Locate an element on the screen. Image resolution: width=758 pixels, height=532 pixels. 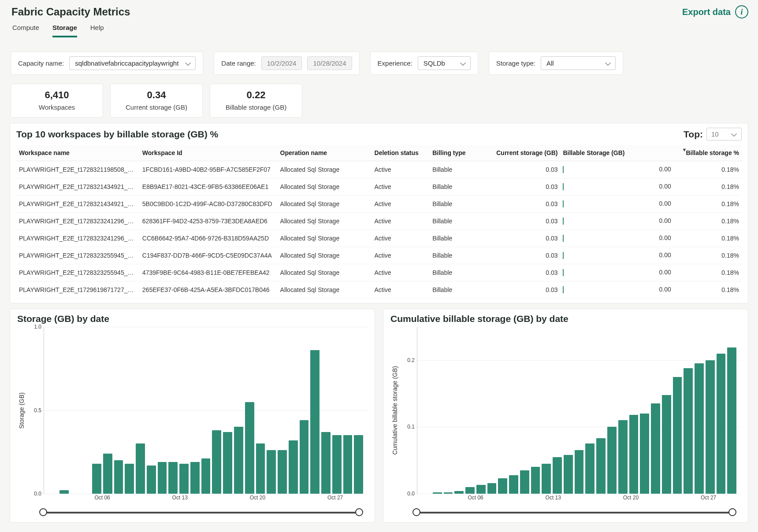
table-row: PLAYWRIGHT_E2E_t1729619871727_28...265EF… is located at coordinates (379, 290).